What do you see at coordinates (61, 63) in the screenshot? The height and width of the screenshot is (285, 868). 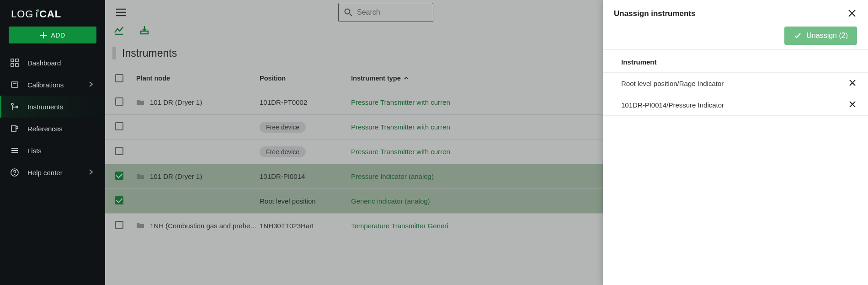 I see `sidebar-item-label: Dashboard` at bounding box center [61, 63].